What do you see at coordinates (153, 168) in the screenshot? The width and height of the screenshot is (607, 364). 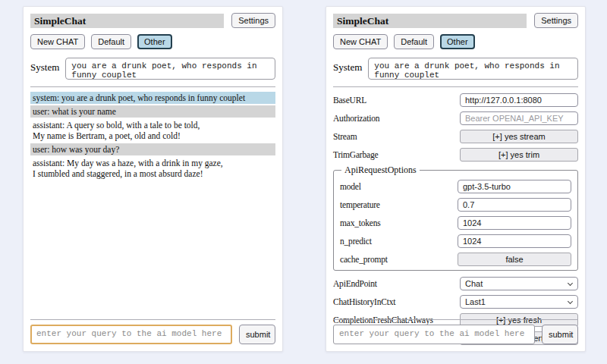 I see `chat-message-assistant: assistant: My day was a haze, with a dri…` at bounding box center [153, 168].